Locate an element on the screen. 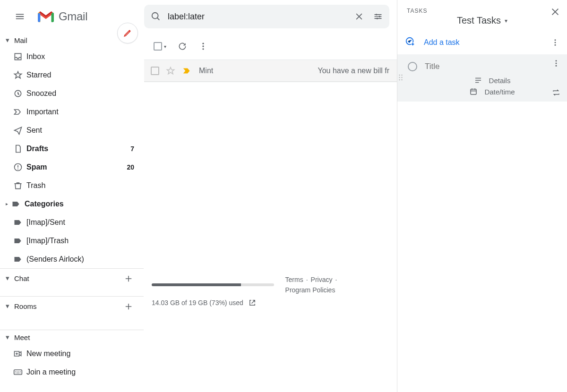 This screenshot has width=567, height=392. sidebar-item-trash: Trash is located at coordinates (73, 185).